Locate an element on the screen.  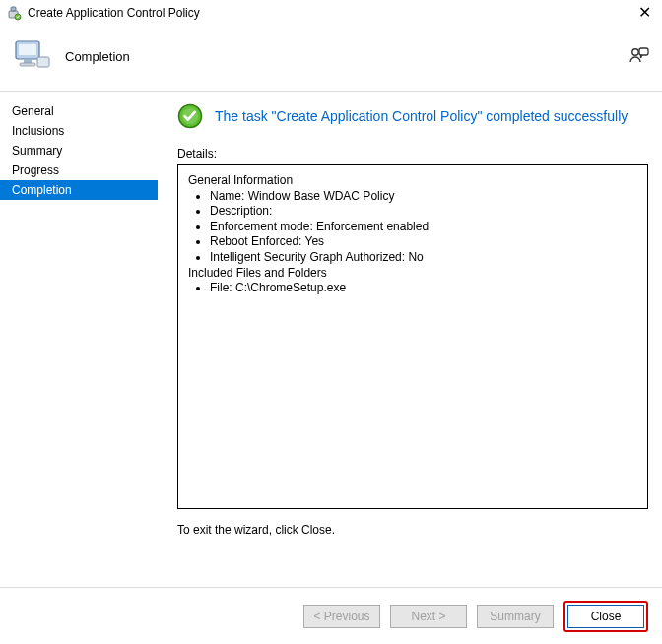
summary-button: Summary is located at coordinates (515, 616).